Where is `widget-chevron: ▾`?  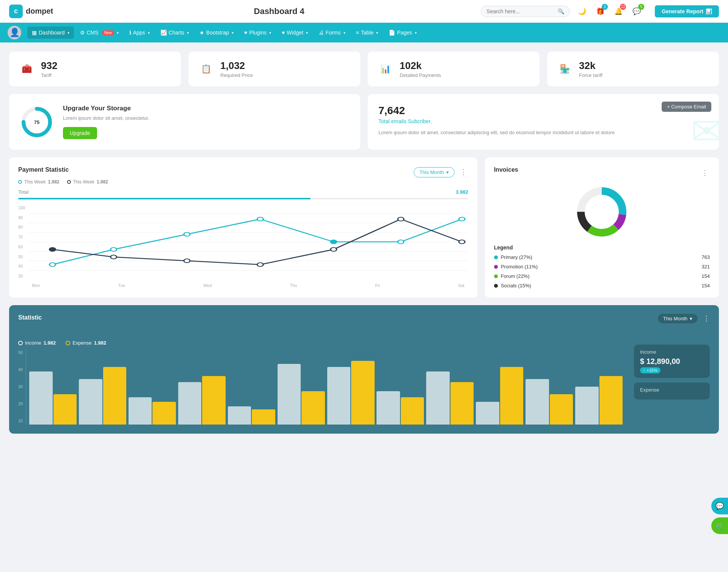 widget-chevron: ▾ is located at coordinates (307, 33).